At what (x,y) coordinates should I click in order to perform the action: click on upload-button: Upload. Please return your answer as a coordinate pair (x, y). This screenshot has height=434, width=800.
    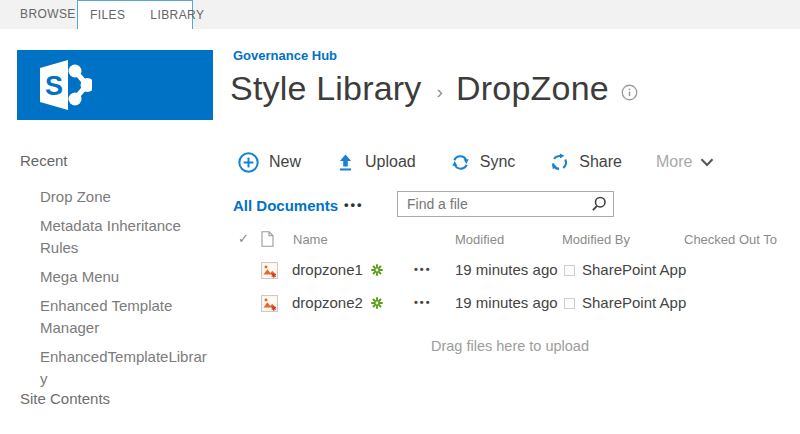
    Looking at the image, I should click on (376, 162).